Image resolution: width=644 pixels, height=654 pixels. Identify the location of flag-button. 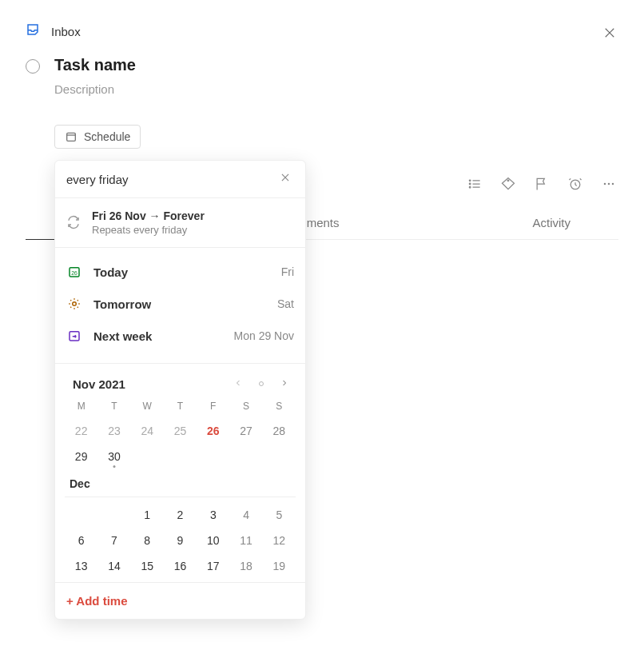
(542, 185).